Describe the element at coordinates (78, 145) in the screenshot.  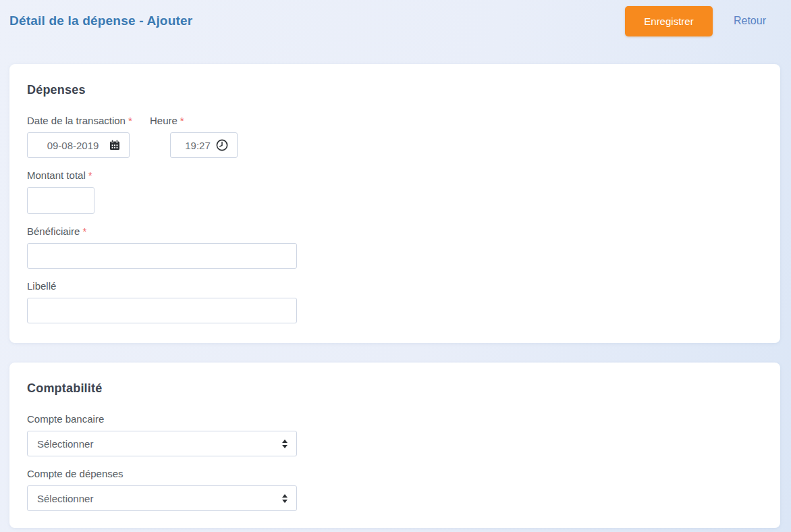
I see `date-input-wrapper` at that location.